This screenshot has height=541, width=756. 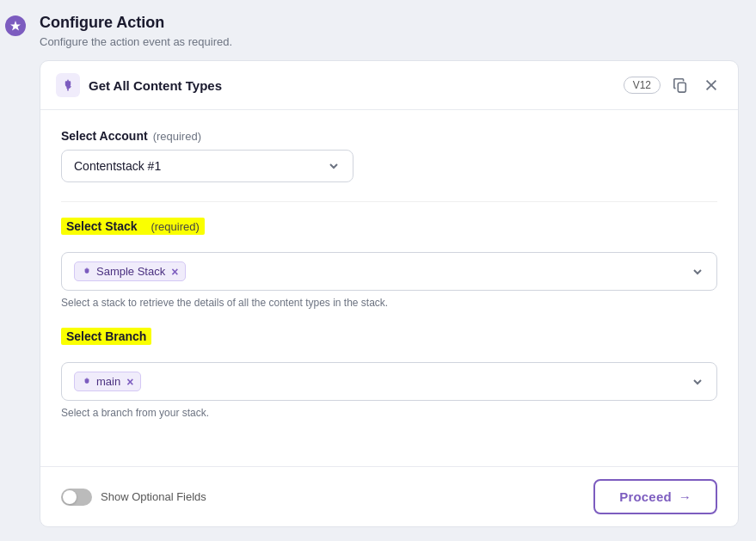 What do you see at coordinates (389, 22) in the screenshot?
I see `page-title: Configure Action` at bounding box center [389, 22].